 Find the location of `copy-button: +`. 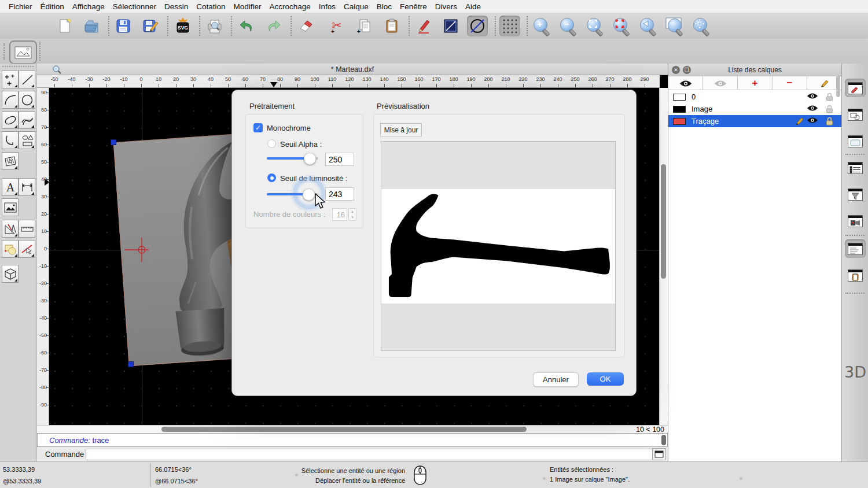

copy-button: + is located at coordinates (364, 26).